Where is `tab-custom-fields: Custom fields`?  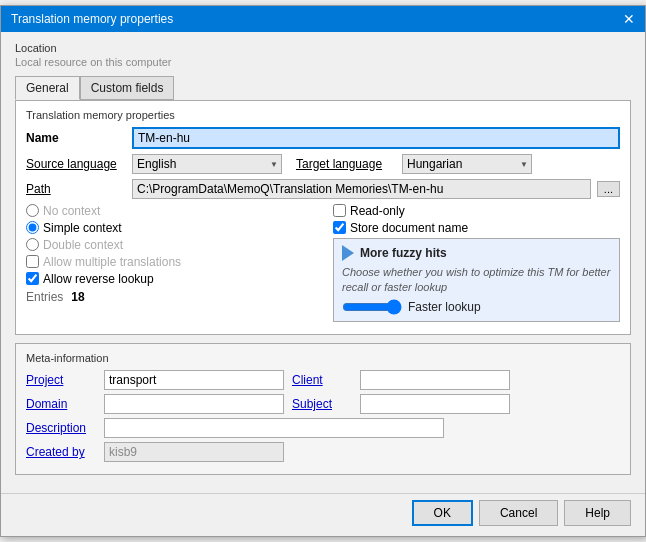
tab-custom-fields: Custom fields is located at coordinates (128, 88).